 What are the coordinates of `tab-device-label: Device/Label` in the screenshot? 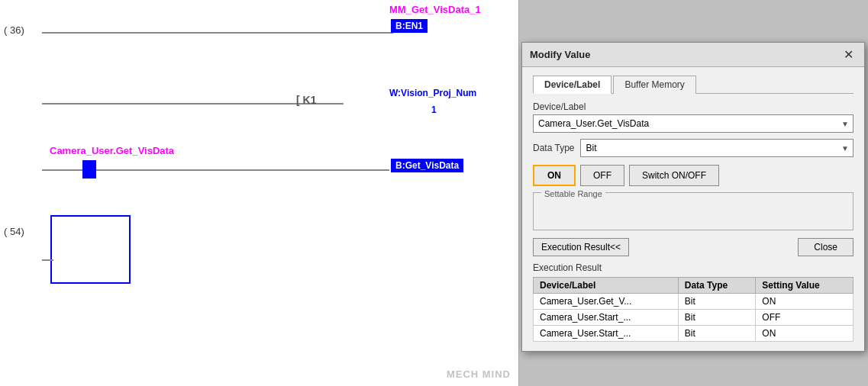 It's located at (573, 85).